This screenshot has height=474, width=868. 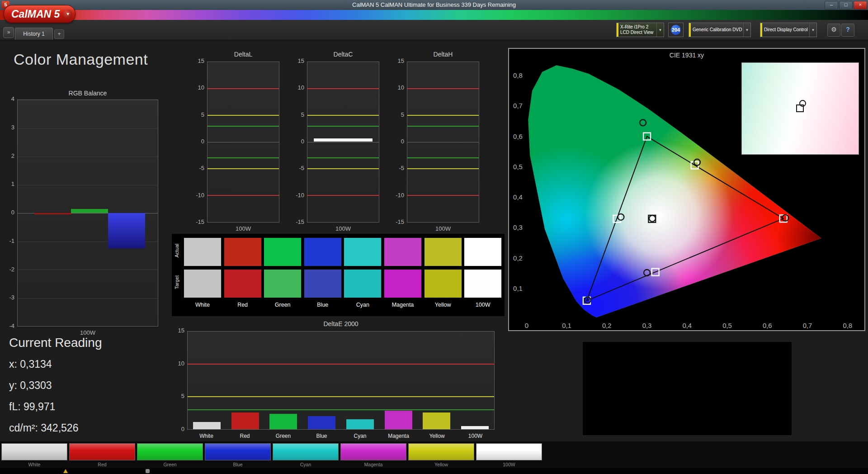 What do you see at coordinates (831, 5) in the screenshot?
I see `minimize-button: –` at bounding box center [831, 5].